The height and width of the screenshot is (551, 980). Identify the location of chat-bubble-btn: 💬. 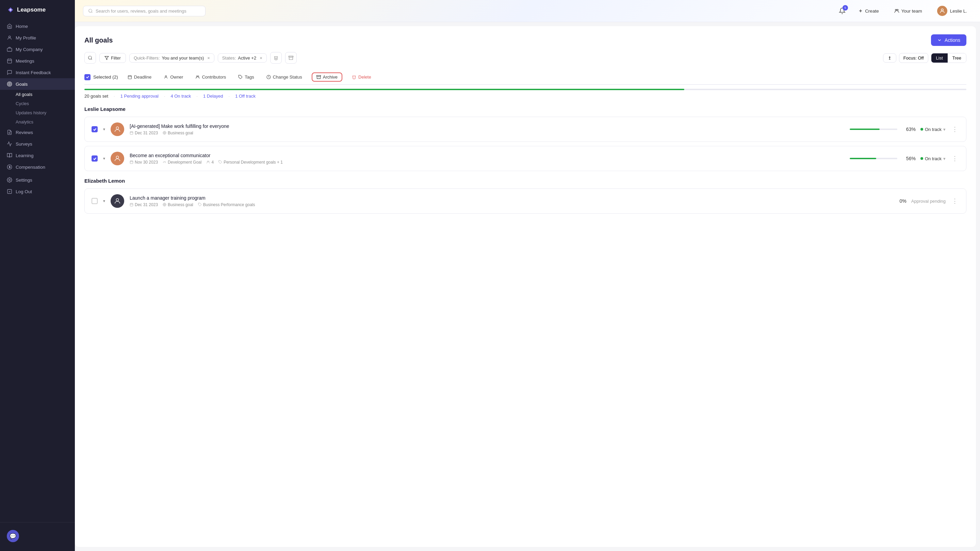
(13, 536).